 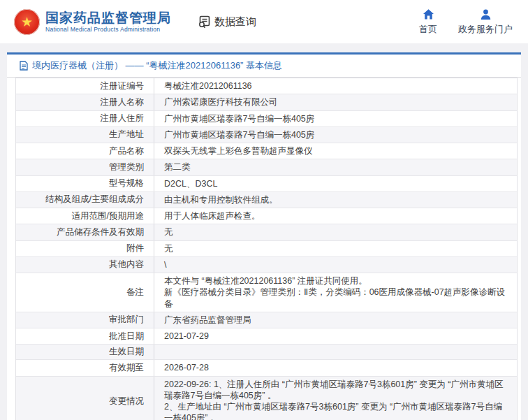 I want to click on row-label: 产品名称, so click(x=85, y=151).